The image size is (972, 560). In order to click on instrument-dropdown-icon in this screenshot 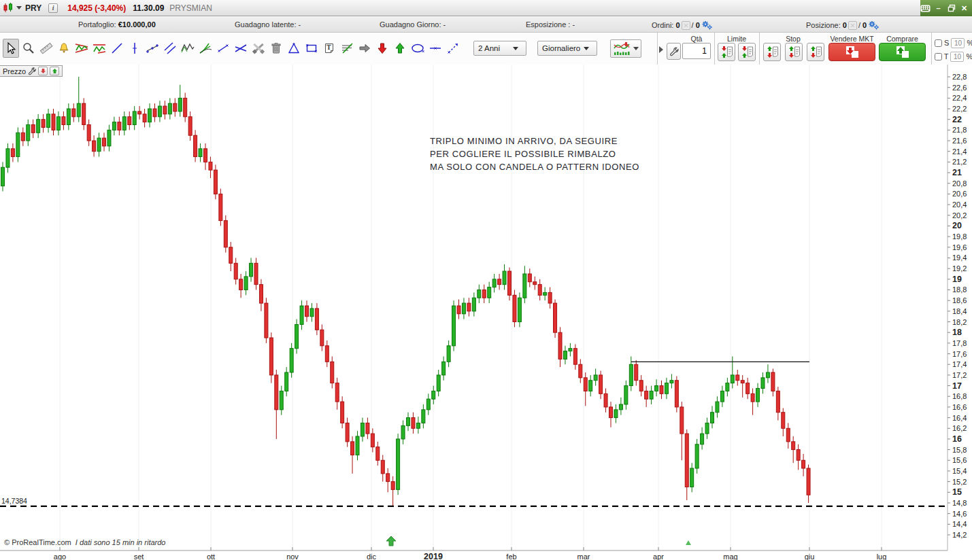, I will do `click(19, 8)`.